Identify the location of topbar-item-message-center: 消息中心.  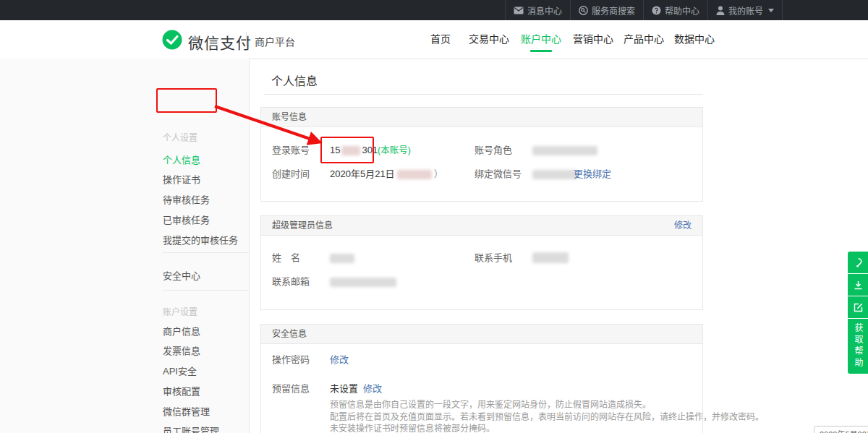
(537, 10).